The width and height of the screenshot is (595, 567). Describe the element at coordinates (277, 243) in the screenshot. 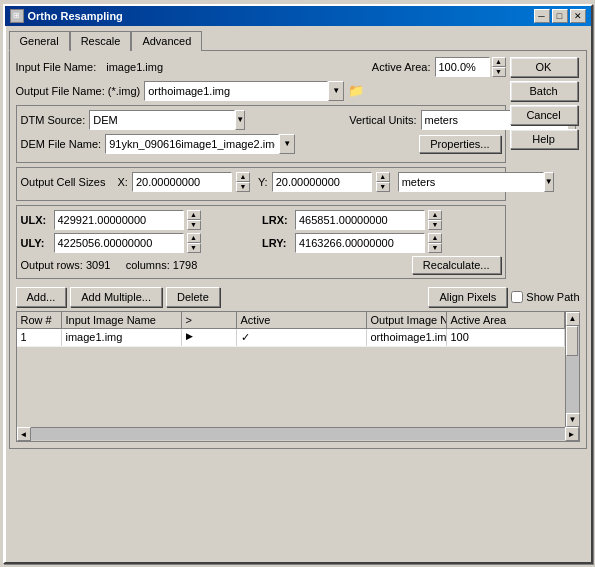

I see `lry-label: LRY:` at that location.